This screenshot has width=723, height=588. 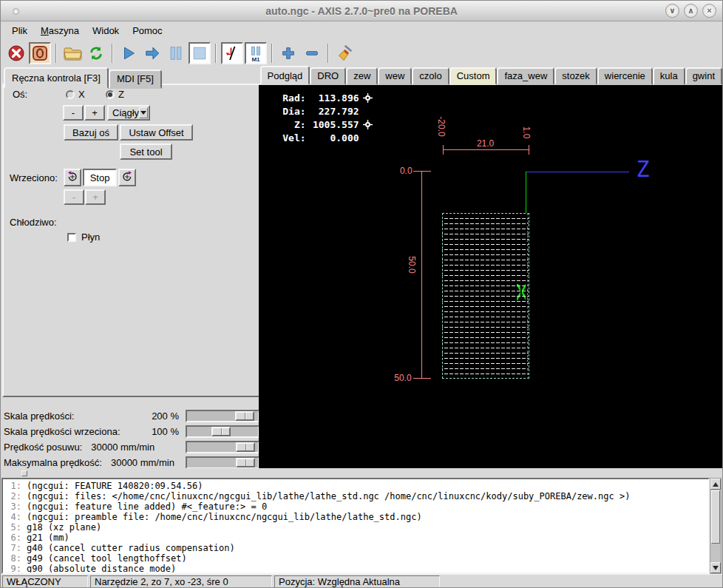 What do you see at coordinates (70, 95) in the screenshot?
I see `radio-indicator` at bounding box center [70, 95].